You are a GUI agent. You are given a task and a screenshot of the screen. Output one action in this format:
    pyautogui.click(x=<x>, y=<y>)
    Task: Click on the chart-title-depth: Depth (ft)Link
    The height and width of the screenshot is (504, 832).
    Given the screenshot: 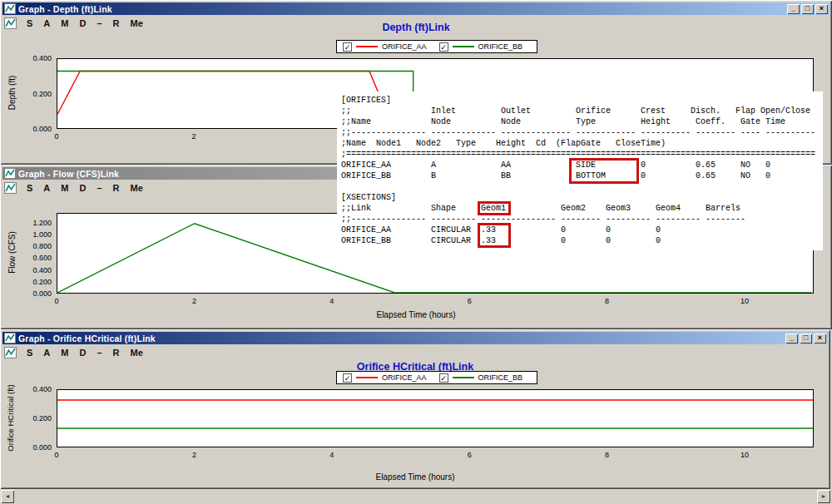 What is the action you would take?
    pyautogui.click(x=416, y=27)
    